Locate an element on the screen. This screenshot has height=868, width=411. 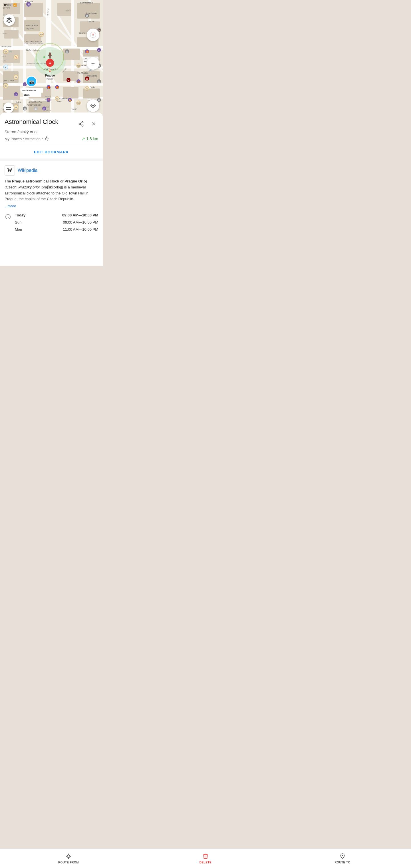
svg-text: 480/9 is located at coordinates (49, 111).